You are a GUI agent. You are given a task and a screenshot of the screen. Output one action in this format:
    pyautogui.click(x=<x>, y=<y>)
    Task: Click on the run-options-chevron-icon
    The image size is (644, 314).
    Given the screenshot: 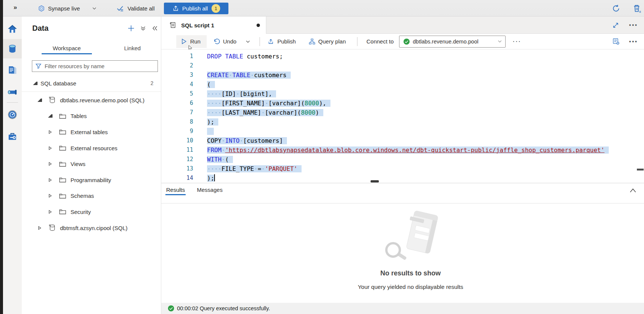 What is the action you would take?
    pyautogui.click(x=248, y=42)
    